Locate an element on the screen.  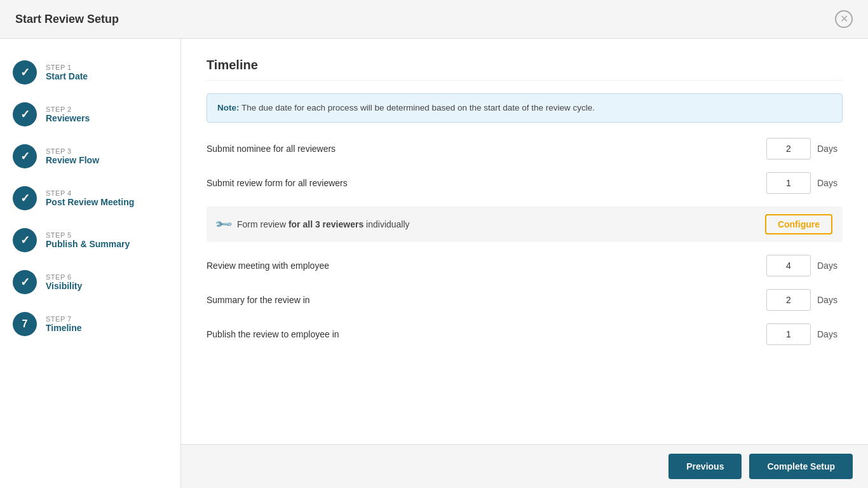
configure-button: Configure is located at coordinates (799, 224).